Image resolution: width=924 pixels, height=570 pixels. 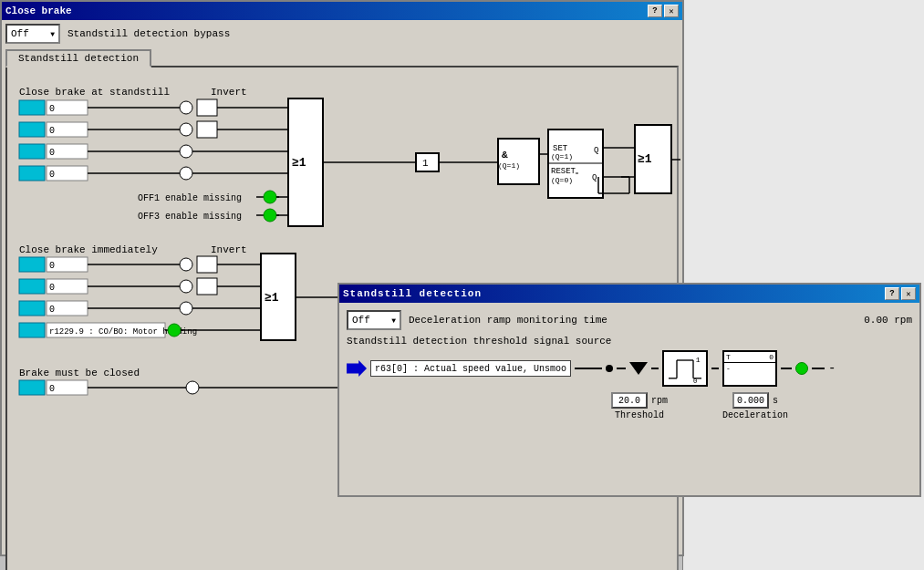 I want to click on close-at-standstill-label: Close brake at standstill, so click(x=95, y=92).